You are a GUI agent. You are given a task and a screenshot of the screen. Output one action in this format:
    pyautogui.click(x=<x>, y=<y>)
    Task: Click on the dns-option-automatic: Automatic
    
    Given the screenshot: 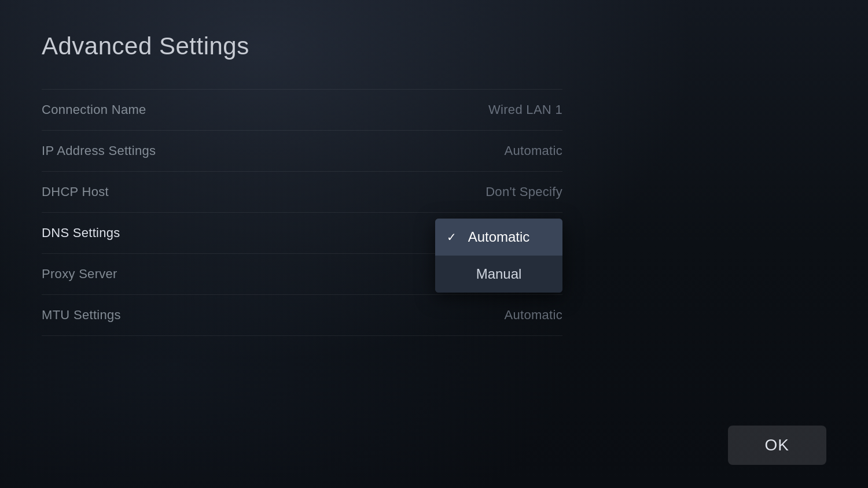 What is the action you would take?
    pyautogui.click(x=499, y=237)
    